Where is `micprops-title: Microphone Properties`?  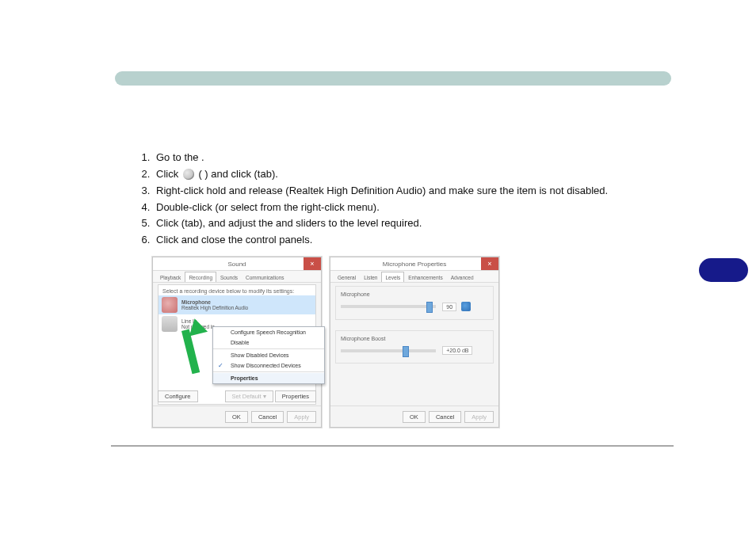 micprops-title: Microphone Properties is located at coordinates (414, 265).